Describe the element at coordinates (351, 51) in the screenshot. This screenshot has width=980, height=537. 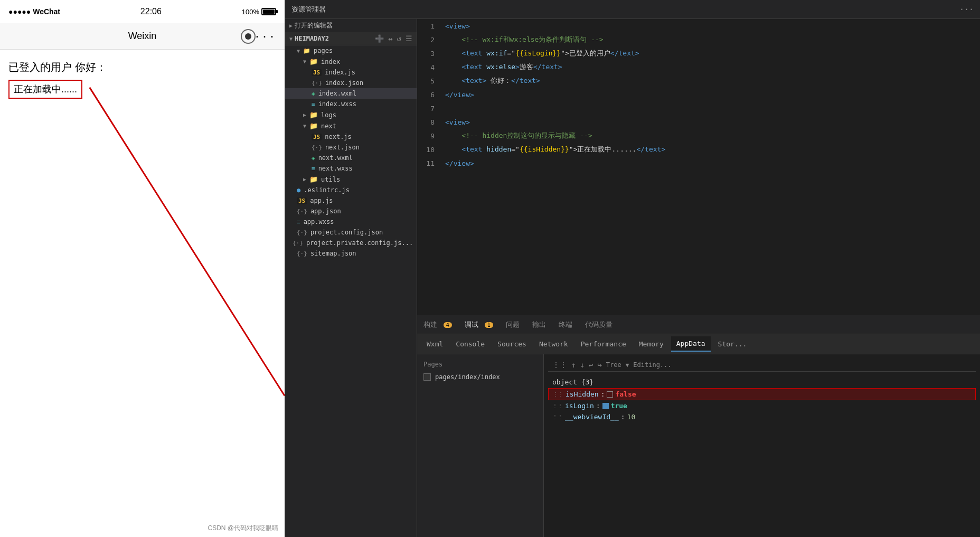
I see `tree-item-pages: ▼ 📁 pages` at that location.